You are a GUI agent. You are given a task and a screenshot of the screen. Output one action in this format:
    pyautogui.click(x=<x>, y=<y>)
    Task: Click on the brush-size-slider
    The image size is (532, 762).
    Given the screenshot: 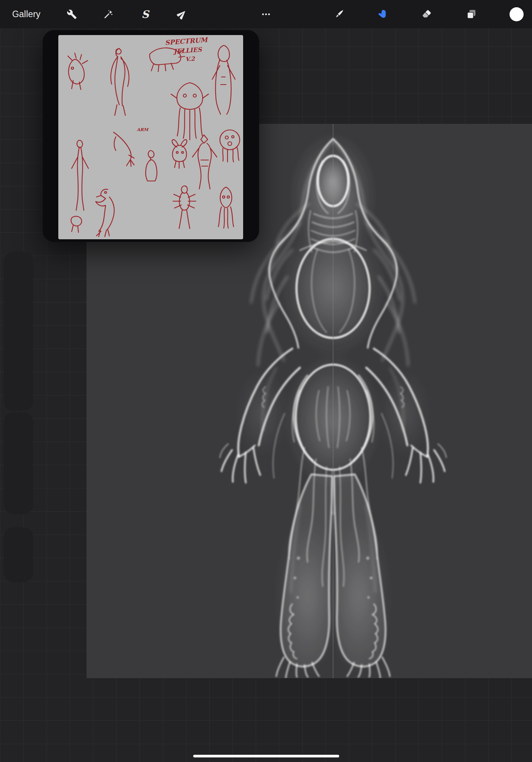 What is the action you would take?
    pyautogui.click(x=18, y=331)
    